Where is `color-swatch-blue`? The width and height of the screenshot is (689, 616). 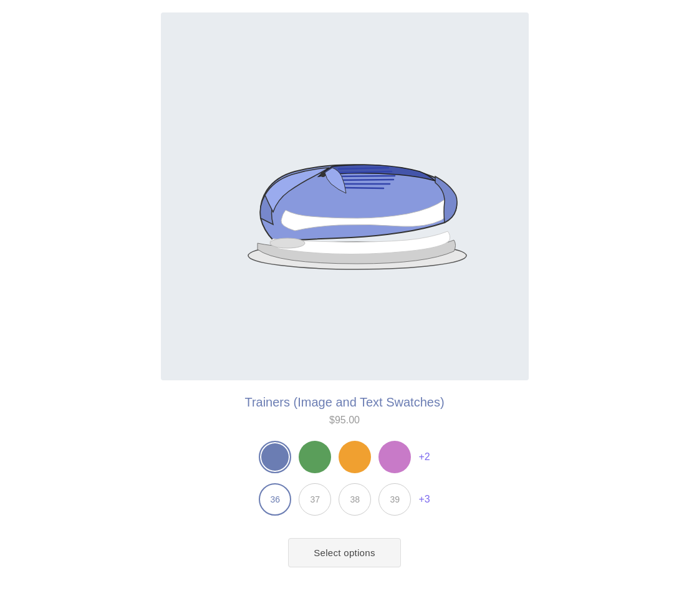 color-swatch-blue is located at coordinates (275, 457).